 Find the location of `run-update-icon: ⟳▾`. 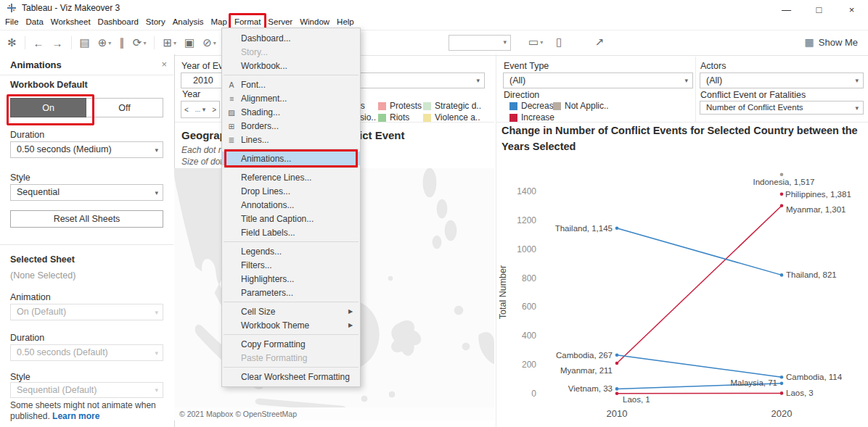

run-update-icon: ⟳▾ is located at coordinates (139, 43).